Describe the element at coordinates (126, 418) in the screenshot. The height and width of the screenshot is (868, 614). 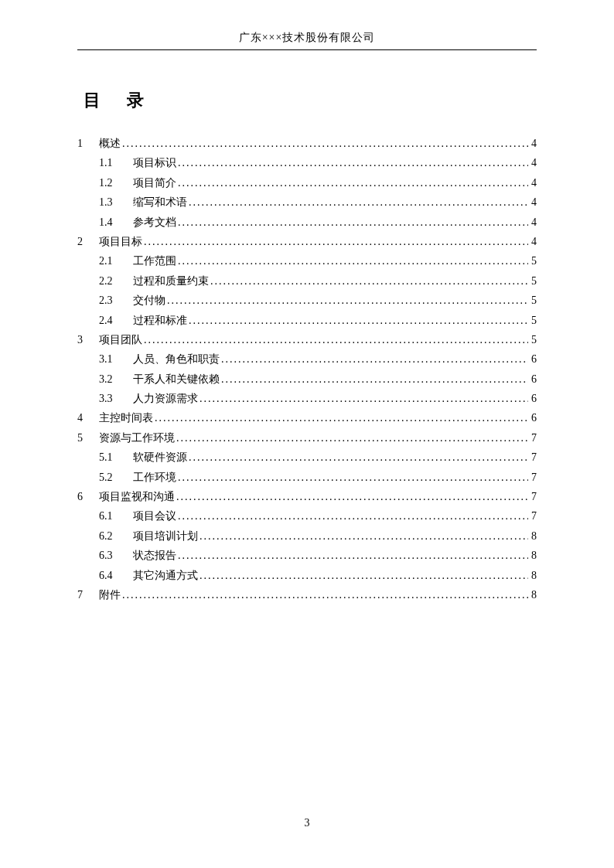
I see `toc-entry-label: 主控时间表` at that location.